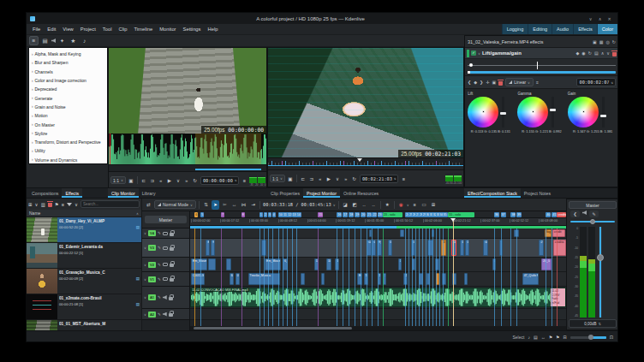 The width and height of the screenshot is (644, 362). I want to click on track-lane-a2, so click(379, 315).